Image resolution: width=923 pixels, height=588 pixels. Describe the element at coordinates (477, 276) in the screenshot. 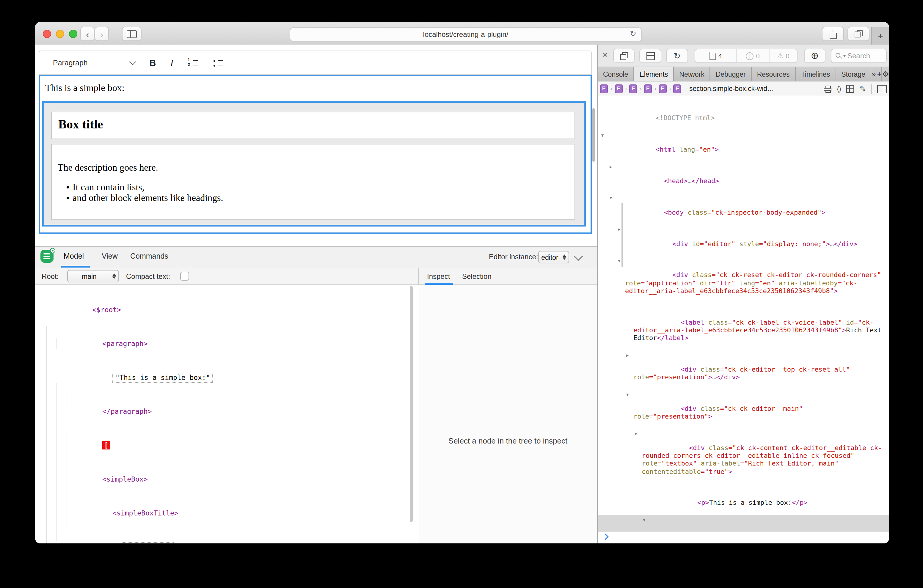

I see `side-tab: Selection` at that location.